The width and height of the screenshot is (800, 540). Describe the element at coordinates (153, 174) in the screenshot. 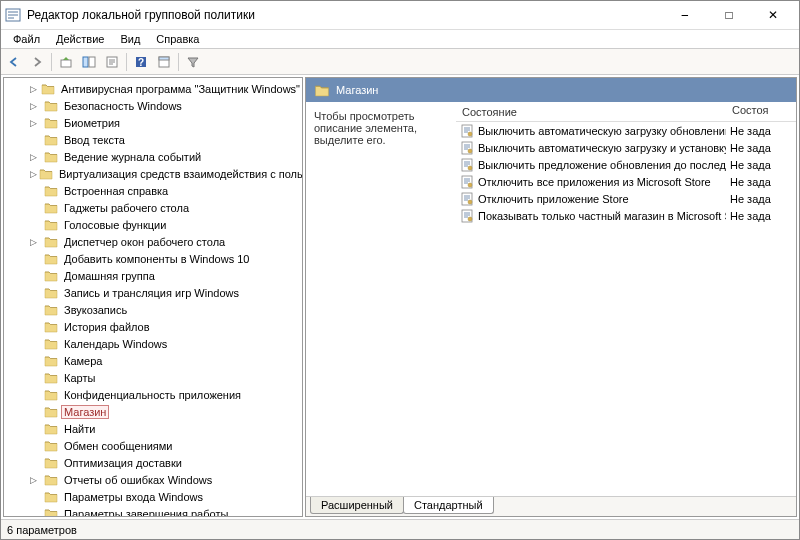

I see `tree-item: ▷Виртуализация средств взаимодействия с …` at that location.